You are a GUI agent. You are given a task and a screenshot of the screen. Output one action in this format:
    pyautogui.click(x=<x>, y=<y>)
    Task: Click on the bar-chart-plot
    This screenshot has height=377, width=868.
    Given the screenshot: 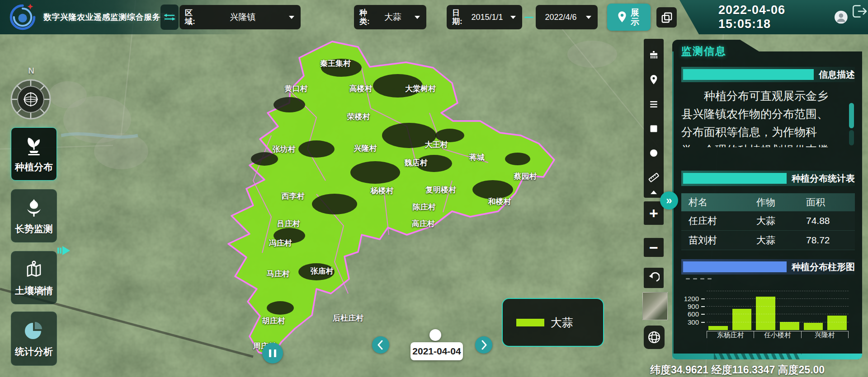 What is the action you would take?
    pyautogui.click(x=778, y=309)
    